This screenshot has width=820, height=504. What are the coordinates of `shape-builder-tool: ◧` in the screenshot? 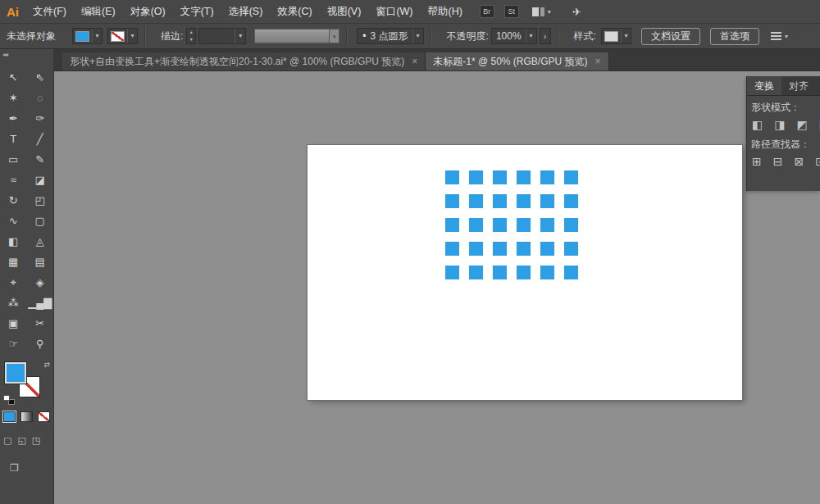 It's located at (13, 241).